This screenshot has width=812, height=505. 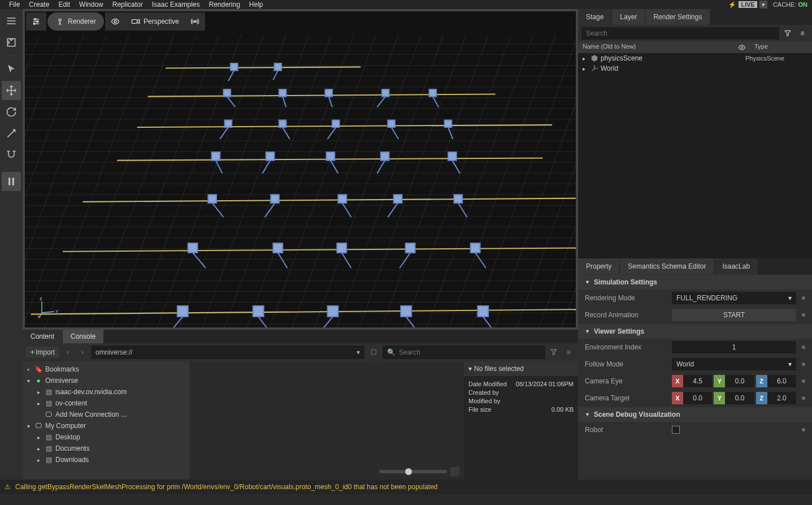 I want to click on pause-button, so click(x=11, y=182).